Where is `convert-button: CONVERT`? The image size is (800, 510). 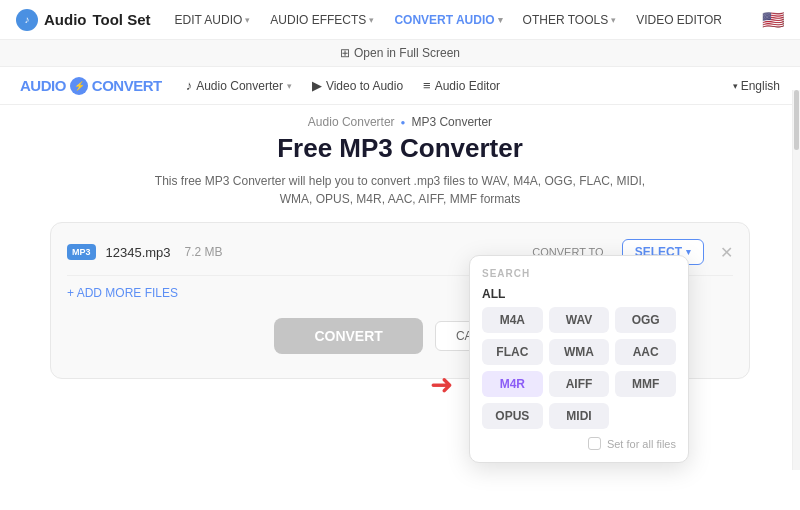 convert-button: CONVERT is located at coordinates (348, 336).